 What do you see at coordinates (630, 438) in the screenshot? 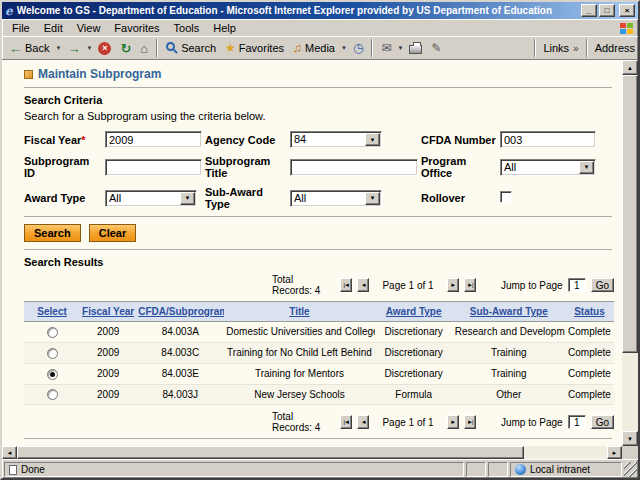
I see `scroll-down-button: ▼` at bounding box center [630, 438].